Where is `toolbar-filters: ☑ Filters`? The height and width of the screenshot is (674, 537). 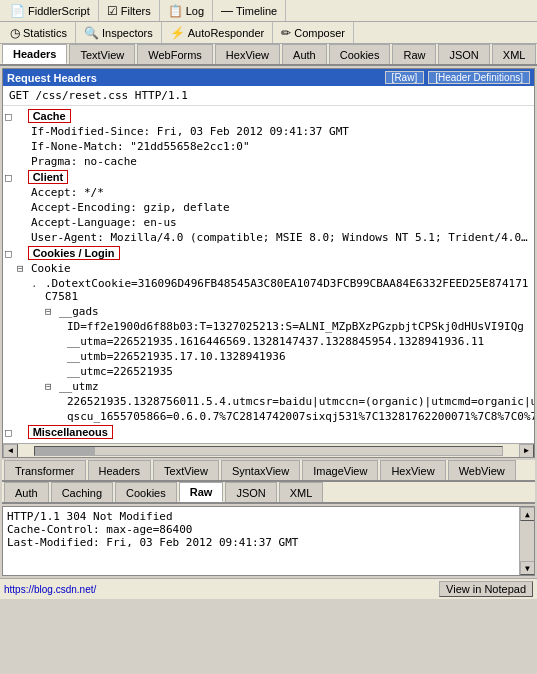 toolbar-filters: ☑ Filters is located at coordinates (130, 10).